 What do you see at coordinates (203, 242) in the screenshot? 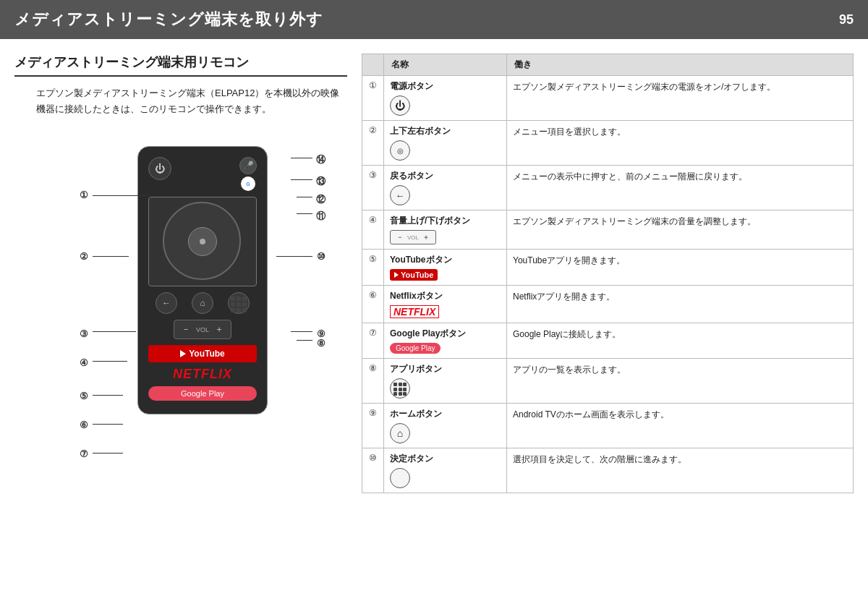
I see `dpad` at bounding box center [203, 242].